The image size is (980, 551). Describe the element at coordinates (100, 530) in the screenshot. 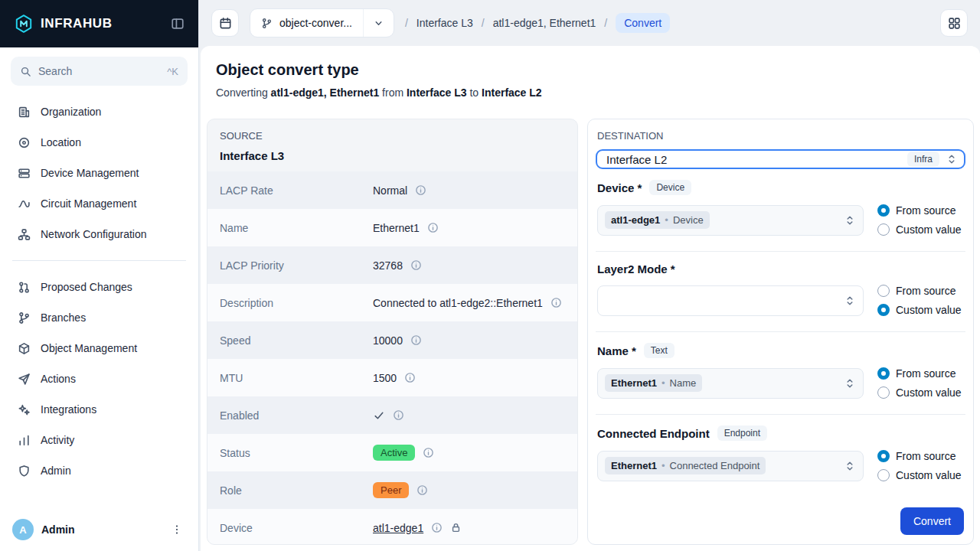

I see `user-menu: A Admin` at that location.